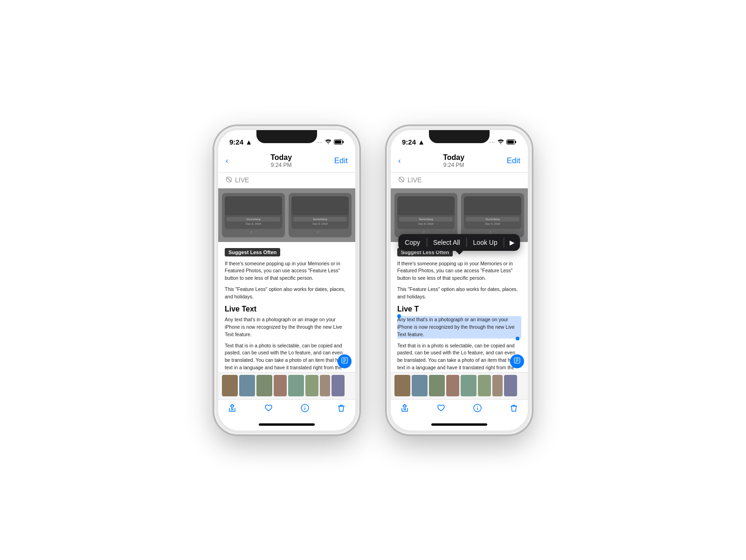  What do you see at coordinates (229, 180) in the screenshot?
I see `live-slash-icon-left` at bounding box center [229, 180].